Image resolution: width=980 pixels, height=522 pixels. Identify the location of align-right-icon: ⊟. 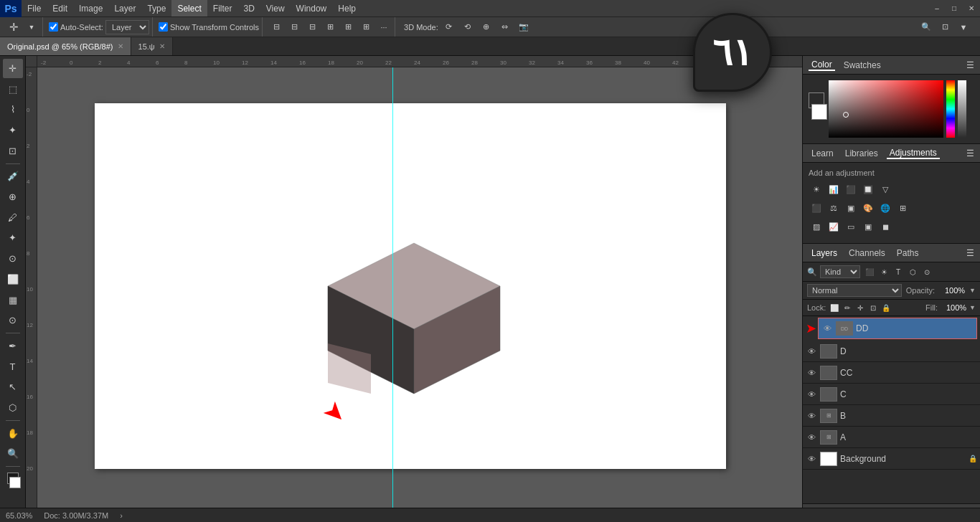
(312, 27).